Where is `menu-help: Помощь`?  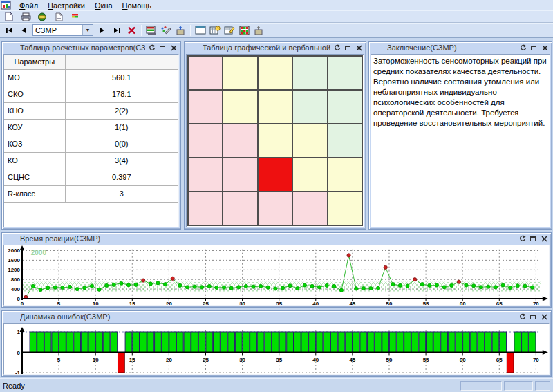
menu-help: Помощь is located at coordinates (137, 6).